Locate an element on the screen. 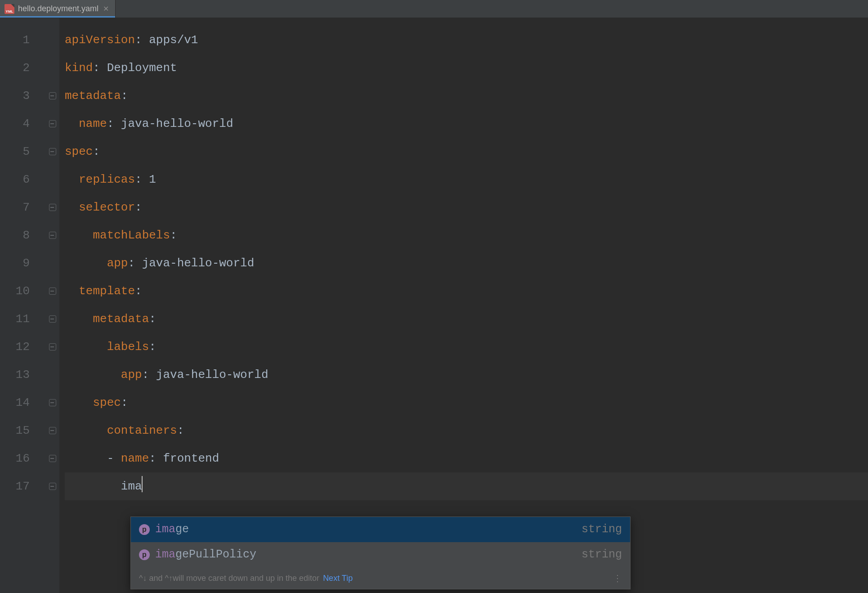  yaml-icon-label: YML is located at coordinates (10, 12).